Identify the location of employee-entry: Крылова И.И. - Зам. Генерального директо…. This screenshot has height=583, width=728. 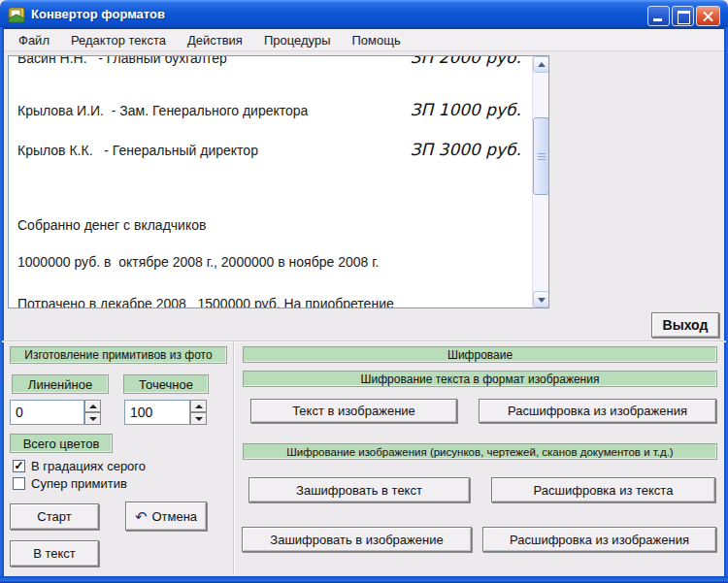
(163, 111).